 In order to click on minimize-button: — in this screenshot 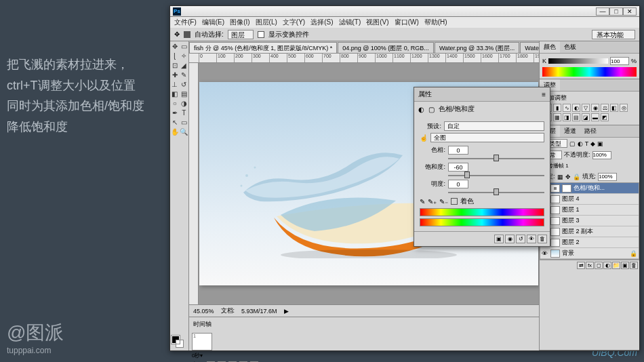, I will do `click(603, 12)`.